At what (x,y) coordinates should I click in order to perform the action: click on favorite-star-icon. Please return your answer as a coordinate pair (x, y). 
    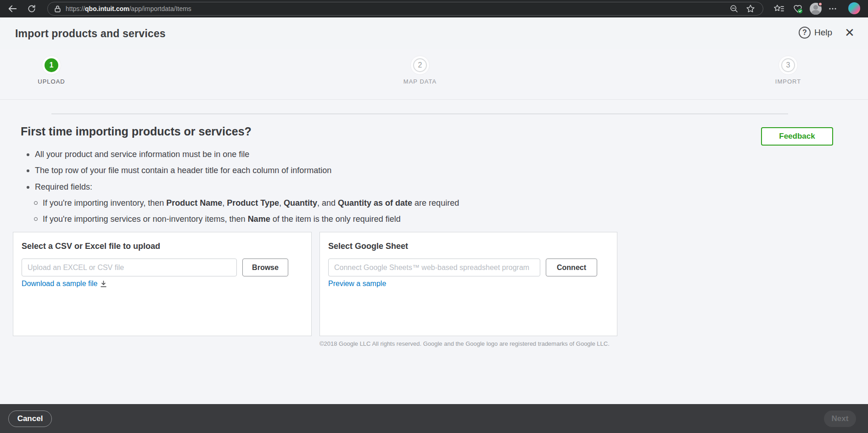
    Looking at the image, I should click on (750, 9).